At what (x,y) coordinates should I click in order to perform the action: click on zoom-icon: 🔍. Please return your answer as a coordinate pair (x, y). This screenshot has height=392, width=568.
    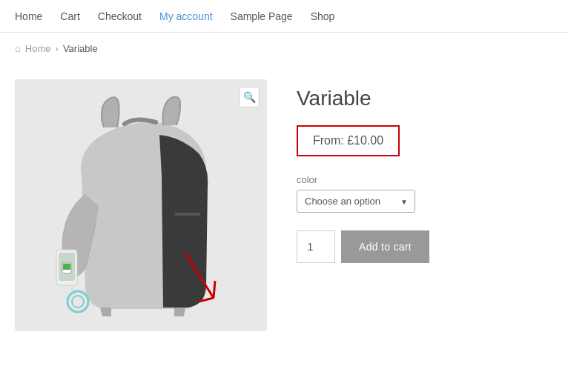
    Looking at the image, I should click on (249, 97).